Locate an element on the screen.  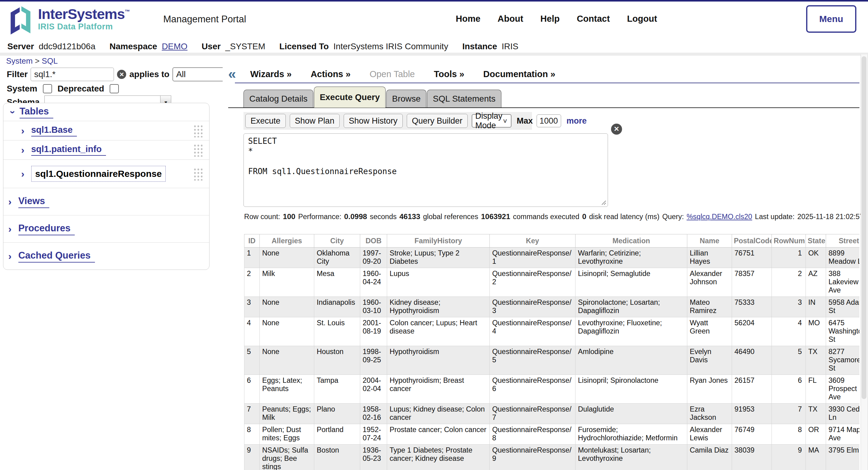
cell: 1958-02-16 is located at coordinates (374, 414).